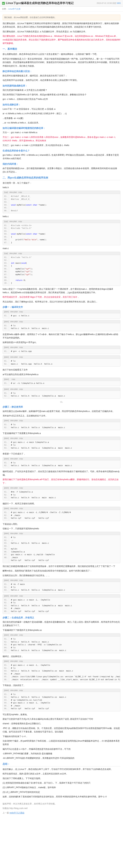  What do you see at coordinates (61, 326) in the screenshot?
I see `code-step1b: [plain]view plaincopy 01.02. # ls hello.…` at bounding box center [61, 326].